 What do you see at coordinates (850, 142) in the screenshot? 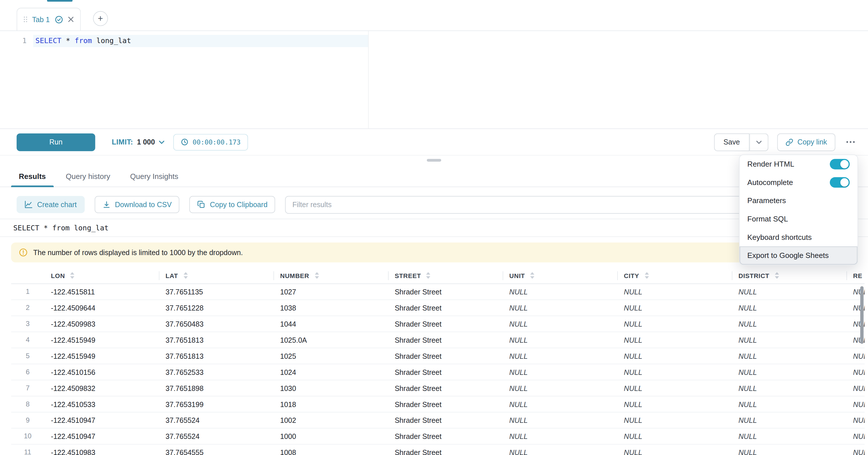
I see `more-options-button` at bounding box center [850, 142].